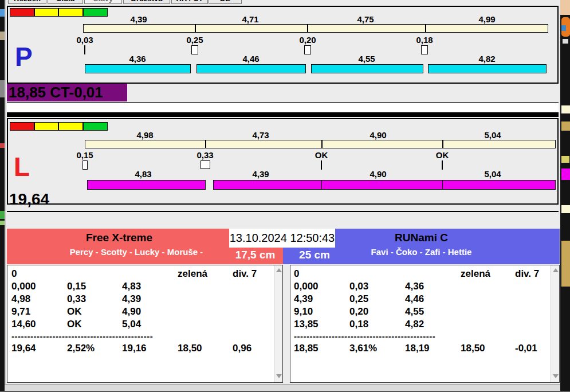  Describe the element at coordinates (284, 2) in the screenshot. I see `tab-bar: Rozběh Čidla Stavy Družstva RR / ČT DE` at that location.